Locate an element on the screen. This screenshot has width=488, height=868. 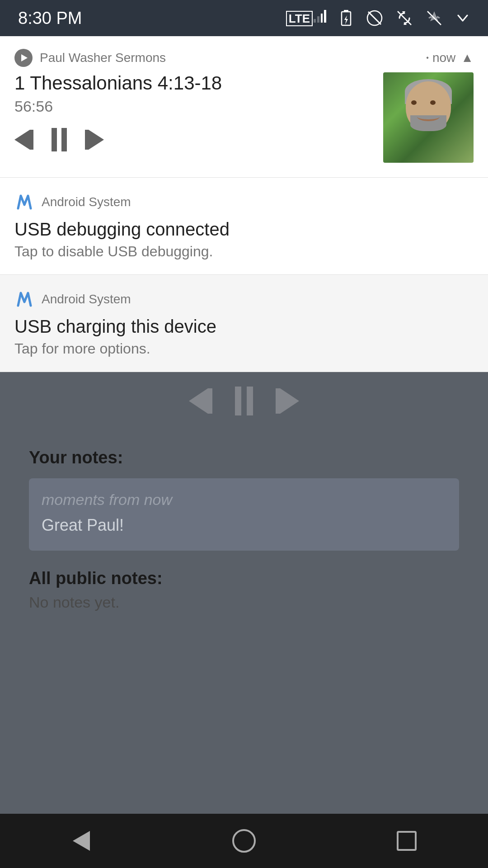
media-pause-button is located at coordinates (59, 140).